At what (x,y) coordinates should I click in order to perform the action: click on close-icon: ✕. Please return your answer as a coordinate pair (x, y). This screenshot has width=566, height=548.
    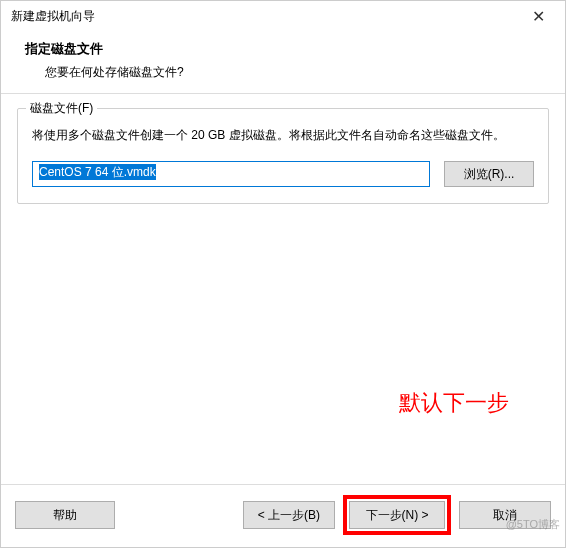
    Looking at the image, I should click on (538, 16).